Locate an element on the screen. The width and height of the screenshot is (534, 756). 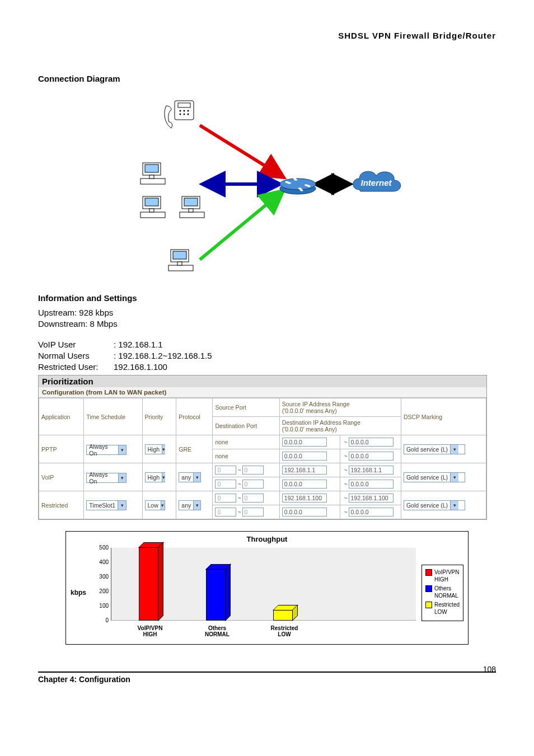
select: Low▾ is located at coordinates (155, 505).